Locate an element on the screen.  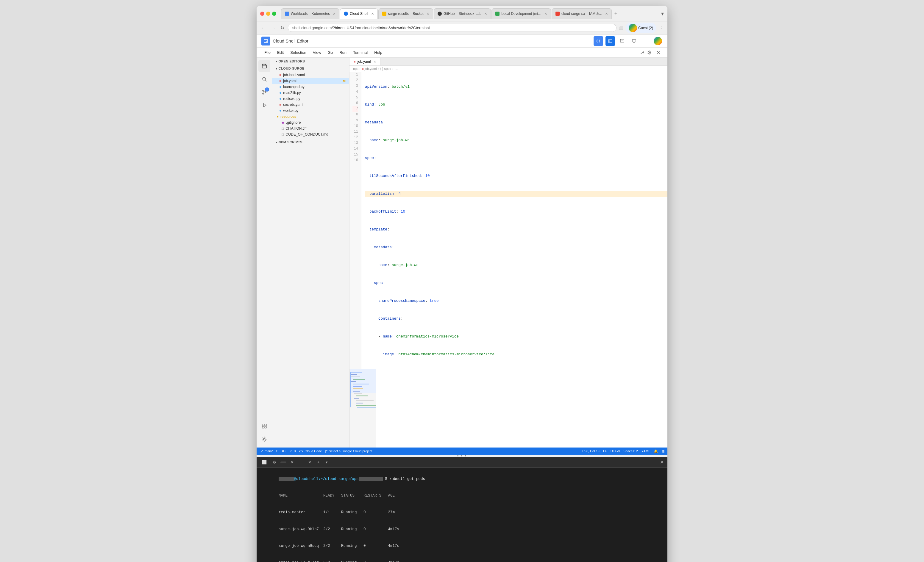
screen-cast-icon: ⬜ is located at coordinates (621, 28).